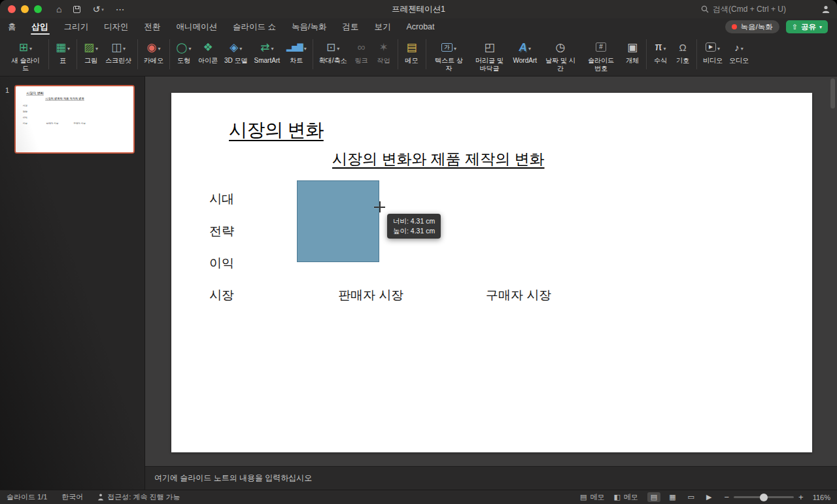 The image size is (837, 504). Describe the element at coordinates (118, 52) in the screenshot. I see `ribbon-item-screenshot: 스크린샷` at that location.